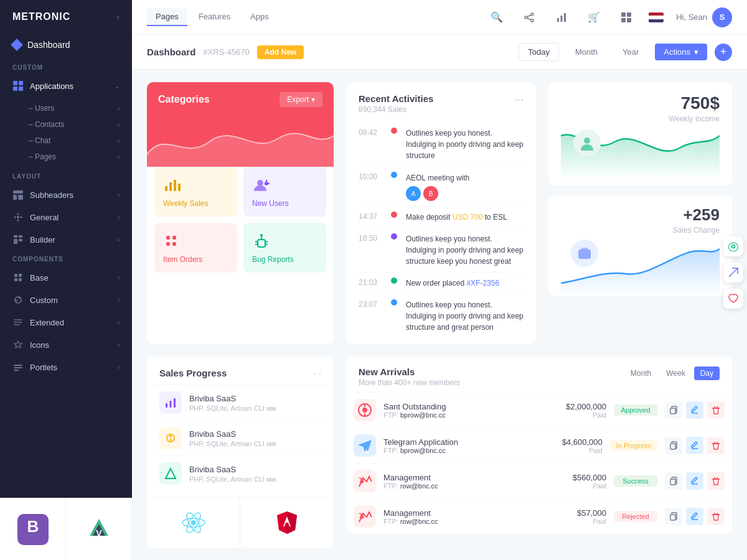 Image resolution: width=747 pixels, height=560 pixels. Describe the element at coordinates (80, 124) in the screenshot. I see `sidebar-sub-contacts: – Contacts ›` at that location.